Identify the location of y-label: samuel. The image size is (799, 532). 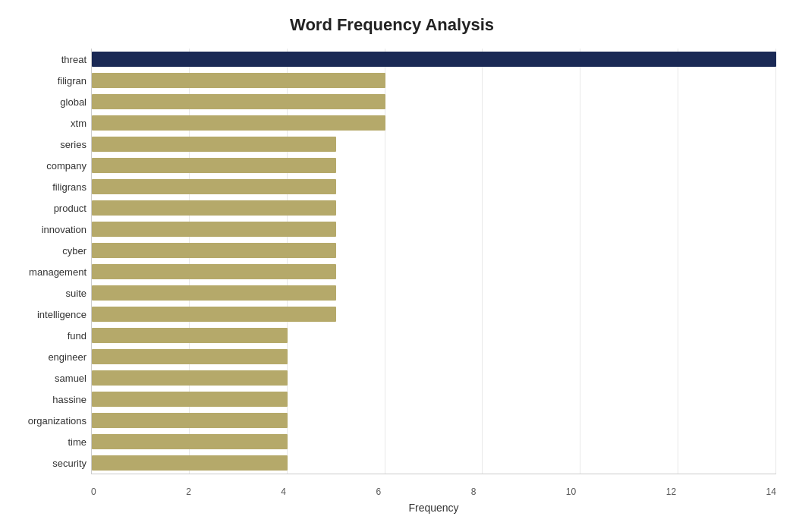
(71, 378).